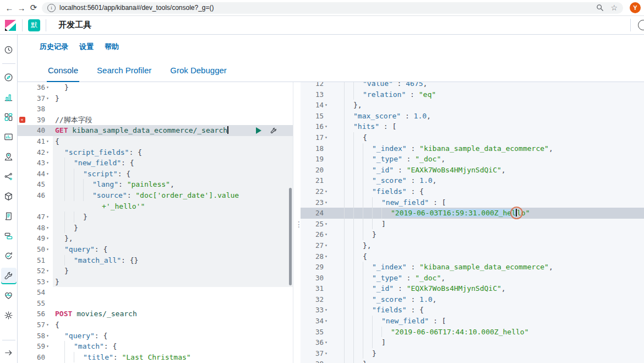 The height and width of the screenshot is (363, 644). Describe the element at coordinates (155, 88) in the screenshot. I see `code-line-36: 36}` at that location.